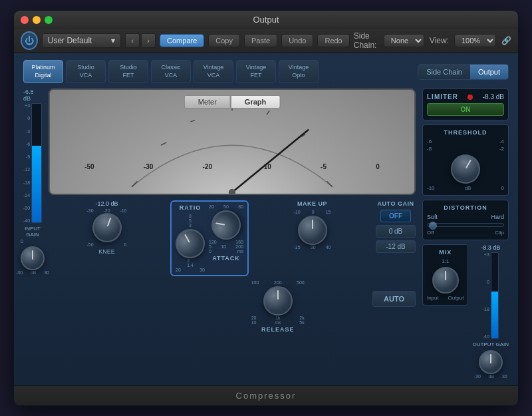  Describe the element at coordinates (81, 41) in the screenshot. I see `preset-selector: User Default ▾` at that location.